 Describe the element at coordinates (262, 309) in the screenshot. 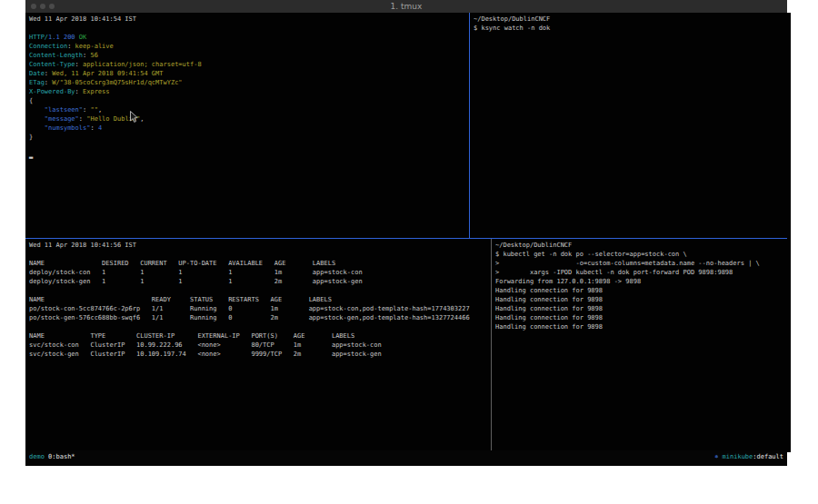

I see `terminal-line: po/stock-con-5cc874766c-2p6rp 1/1 Runnin…` at that location.